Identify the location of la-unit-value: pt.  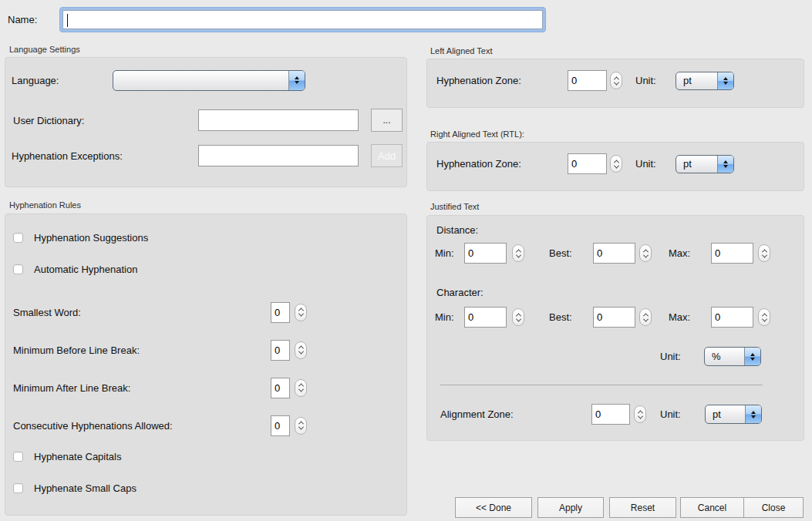
(697, 81).